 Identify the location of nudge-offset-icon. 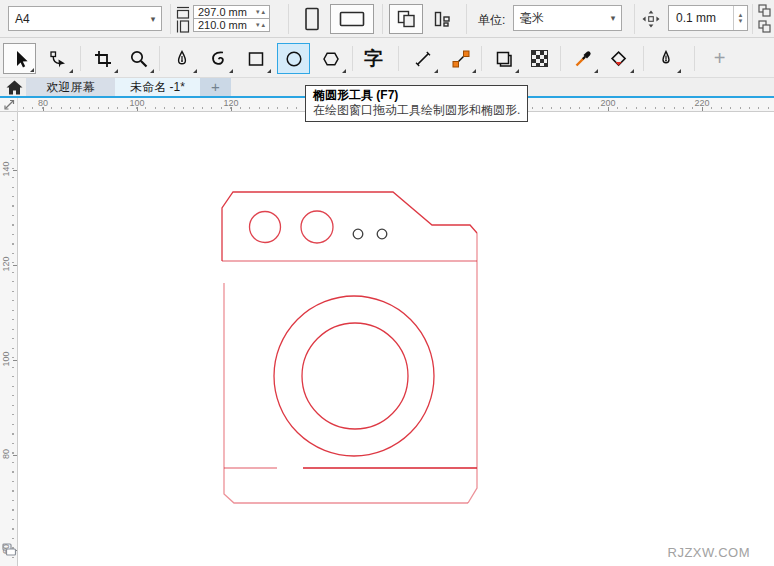
(651, 19).